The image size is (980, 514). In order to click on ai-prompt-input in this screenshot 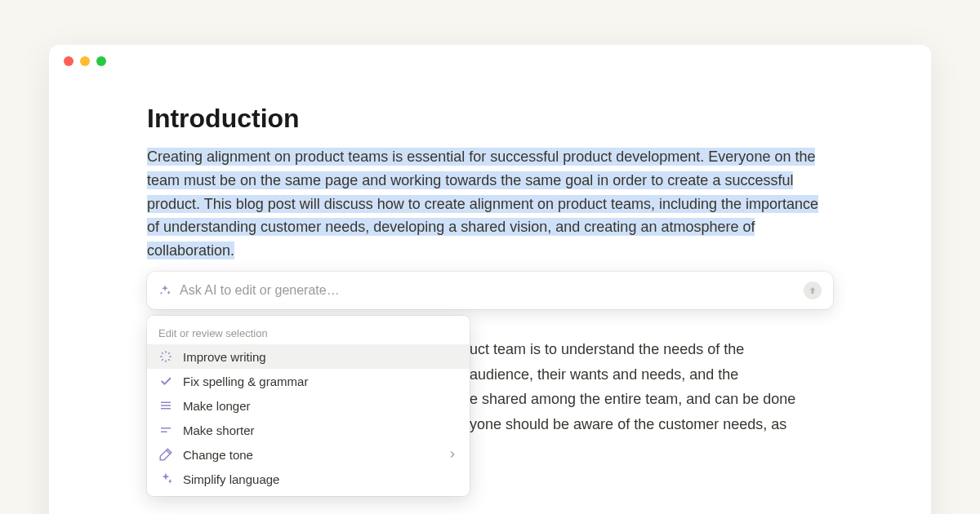, I will do `click(488, 290)`.